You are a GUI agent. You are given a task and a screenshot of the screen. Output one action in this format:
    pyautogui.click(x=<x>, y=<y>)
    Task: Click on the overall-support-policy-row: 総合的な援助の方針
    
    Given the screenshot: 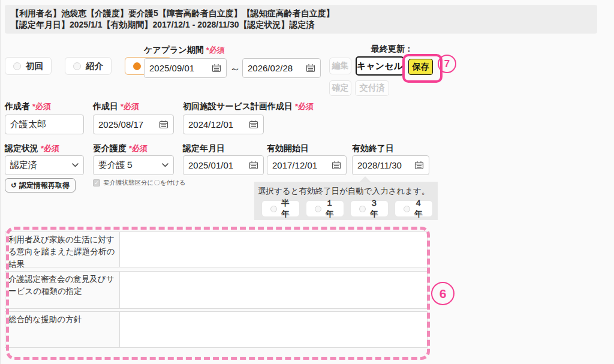 What is the action you would take?
    pyautogui.click(x=216, y=330)
    